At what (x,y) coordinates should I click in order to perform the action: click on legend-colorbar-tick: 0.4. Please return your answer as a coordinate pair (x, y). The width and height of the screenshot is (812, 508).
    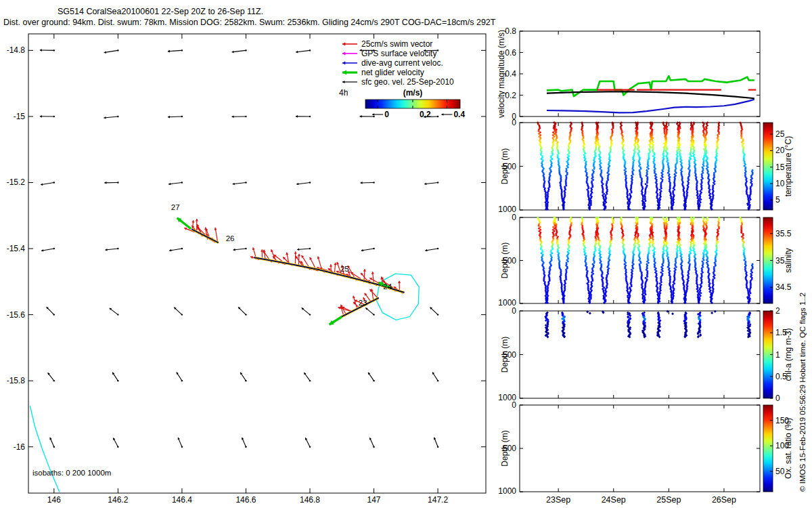
    Looking at the image, I should click on (459, 114).